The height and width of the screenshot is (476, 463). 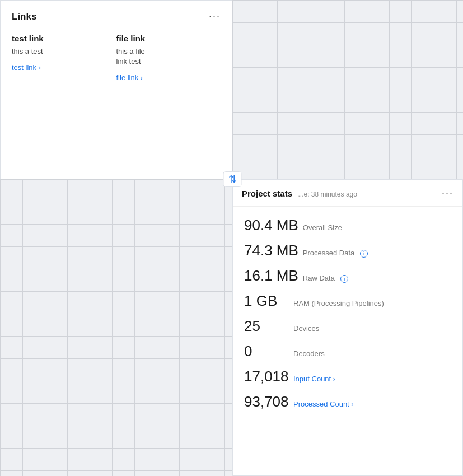 What do you see at coordinates (271, 225) in the screenshot?
I see `stat-value: 90.4 MB` at bounding box center [271, 225].